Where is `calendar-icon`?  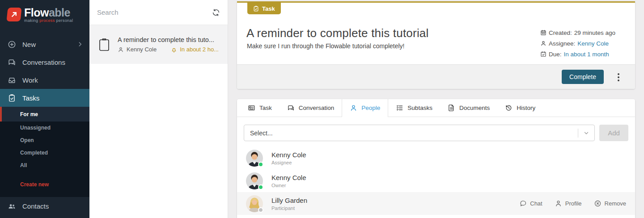 calendar-icon is located at coordinates (543, 33).